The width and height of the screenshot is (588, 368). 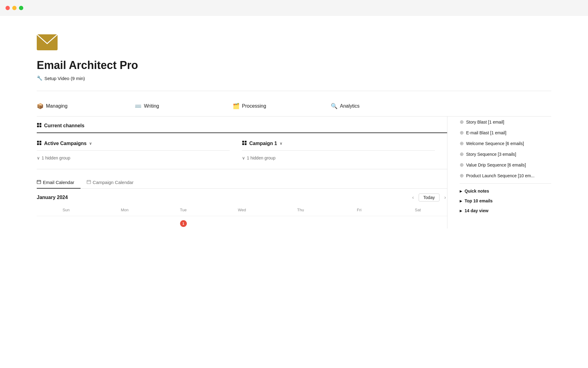 What do you see at coordinates (14, 8) in the screenshot?
I see `minimize-button` at bounding box center [14, 8].